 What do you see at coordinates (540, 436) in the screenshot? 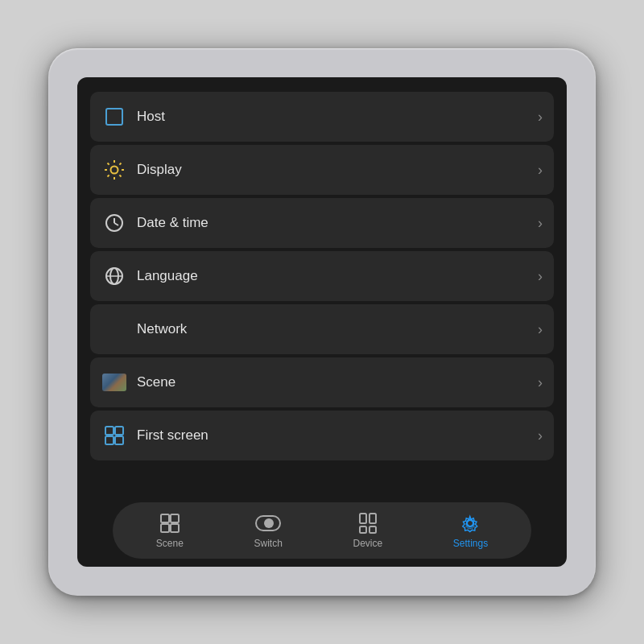
I see `firstscreen-arrow: ›` at bounding box center [540, 436].